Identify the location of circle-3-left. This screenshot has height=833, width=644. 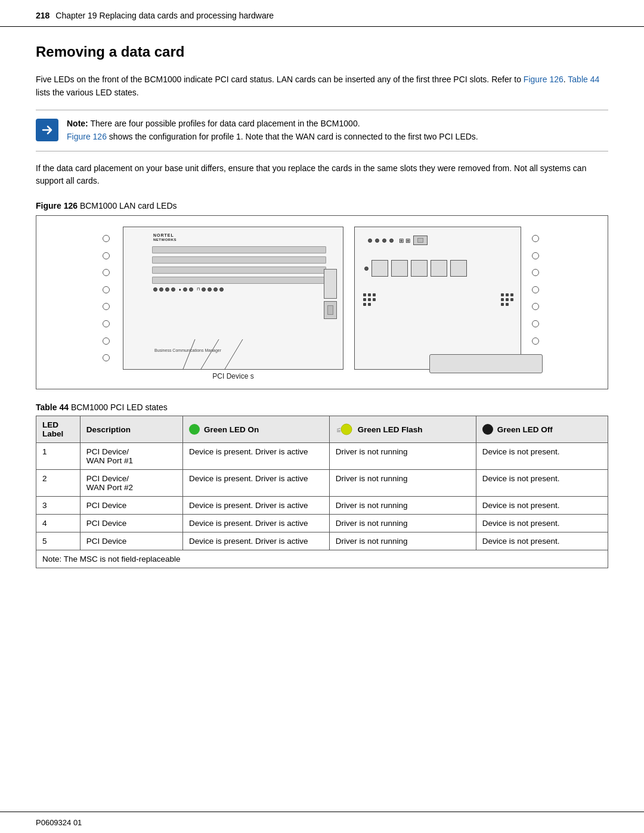
(106, 272).